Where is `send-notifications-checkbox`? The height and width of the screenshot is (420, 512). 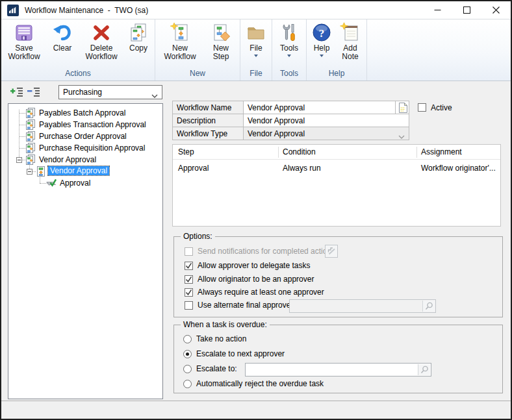 send-notifications-checkbox is located at coordinates (188, 252).